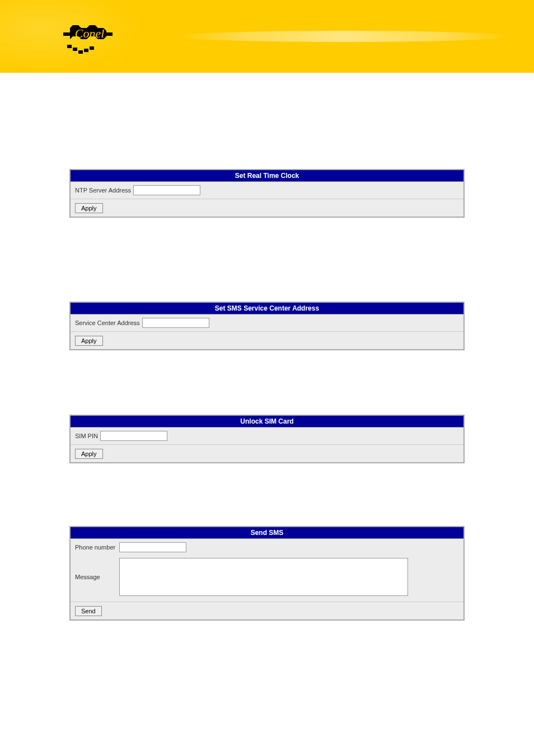  Describe the element at coordinates (267, 190) in the screenshot. I see `rtc-panel-body: NTP Server Address` at that location.